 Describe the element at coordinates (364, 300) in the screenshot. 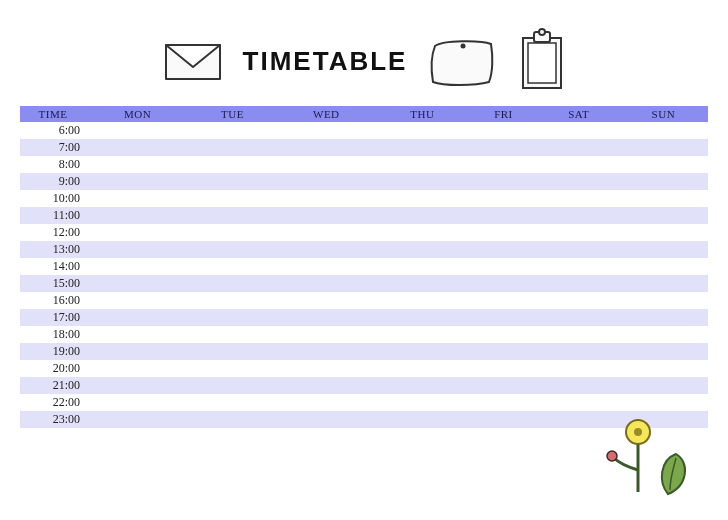

I see `table-row: 16:00` at that location.